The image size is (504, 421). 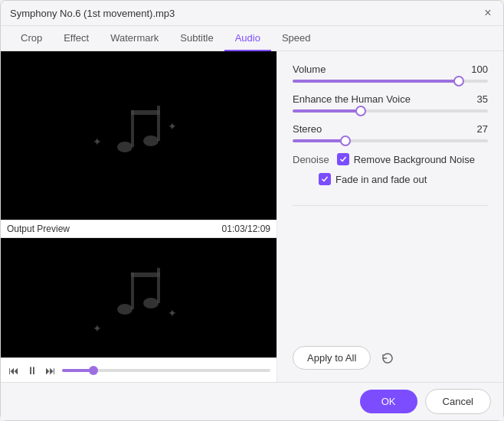 I want to click on stereo-thumb, so click(x=345, y=141).